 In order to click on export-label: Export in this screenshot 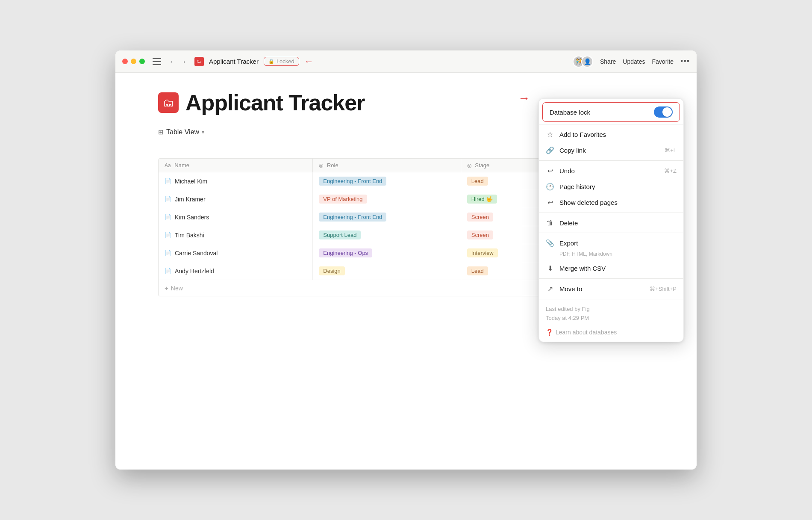, I will do `click(618, 243)`.